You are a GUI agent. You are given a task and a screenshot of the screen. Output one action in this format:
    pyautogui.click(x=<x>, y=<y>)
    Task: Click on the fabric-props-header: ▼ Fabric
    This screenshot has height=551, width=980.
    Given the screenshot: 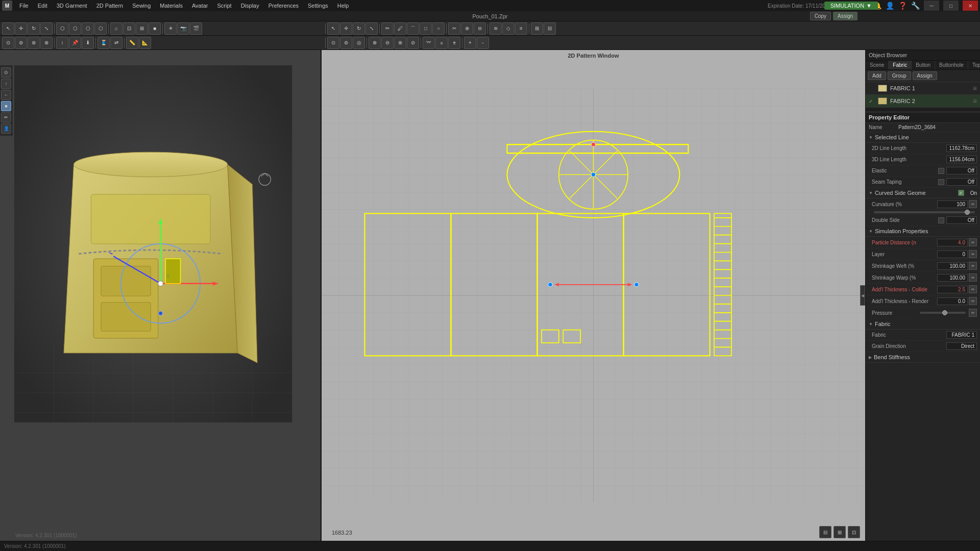 What is the action you would take?
    pyautogui.click(x=923, y=324)
    